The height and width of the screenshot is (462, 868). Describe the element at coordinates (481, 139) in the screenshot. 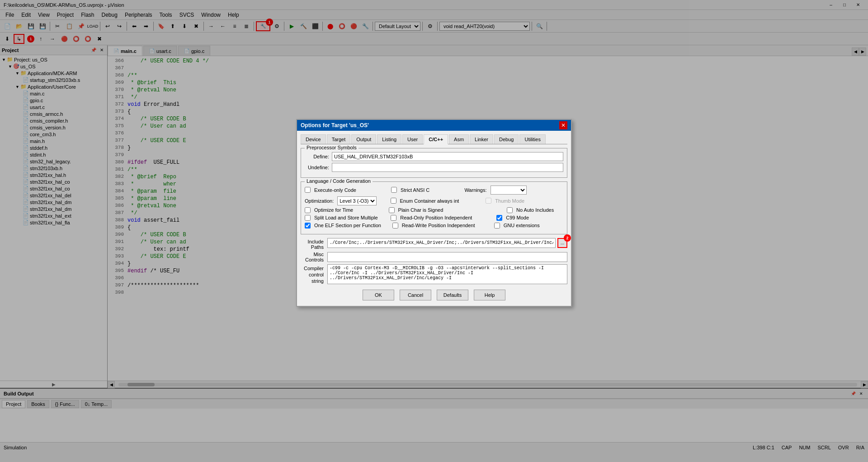

I see `dialog-tab-linker: Linker` at that location.